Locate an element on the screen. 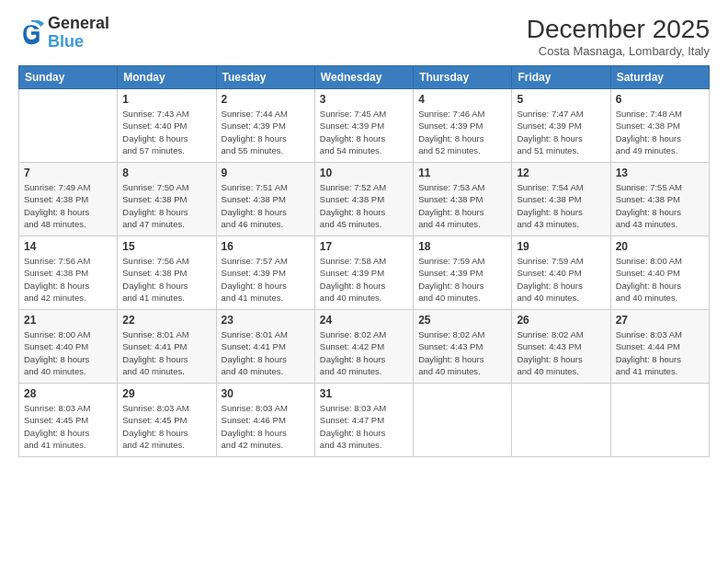  day-number: 19 is located at coordinates (561, 247).